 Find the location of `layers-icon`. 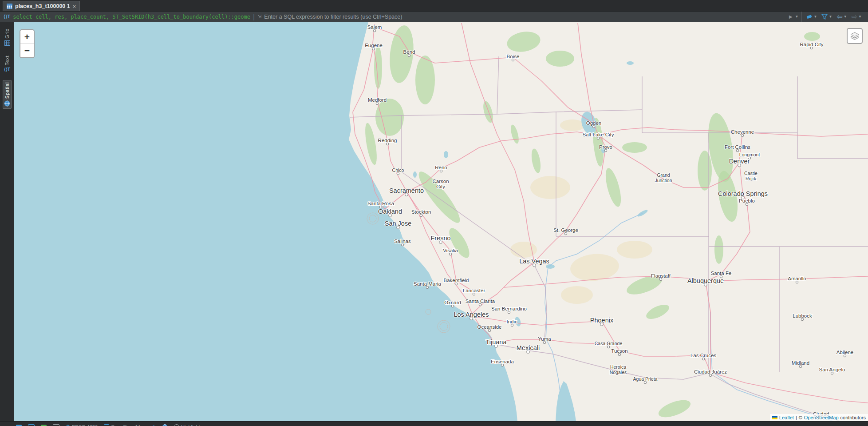

layers-icon is located at coordinates (855, 36).